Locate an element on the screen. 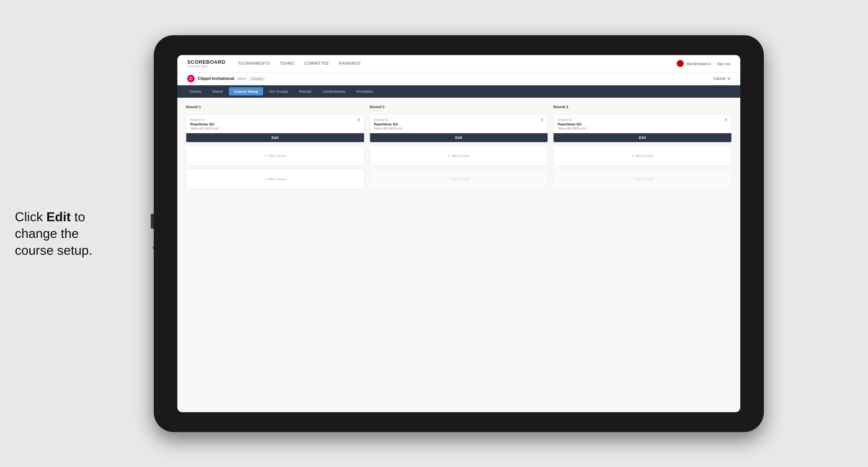 Image resolution: width=868 pixels, height=467 pixels. round-2-add-course-2: + Add Course is located at coordinates (459, 179).